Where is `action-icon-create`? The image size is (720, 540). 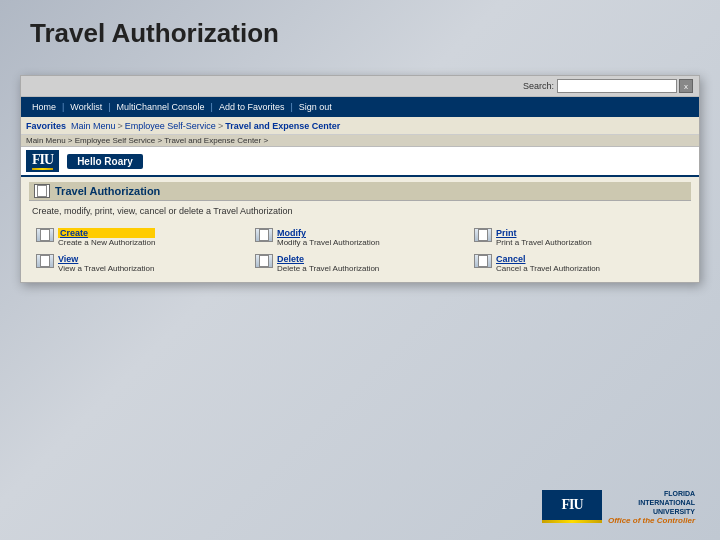 action-icon-create is located at coordinates (45, 235).